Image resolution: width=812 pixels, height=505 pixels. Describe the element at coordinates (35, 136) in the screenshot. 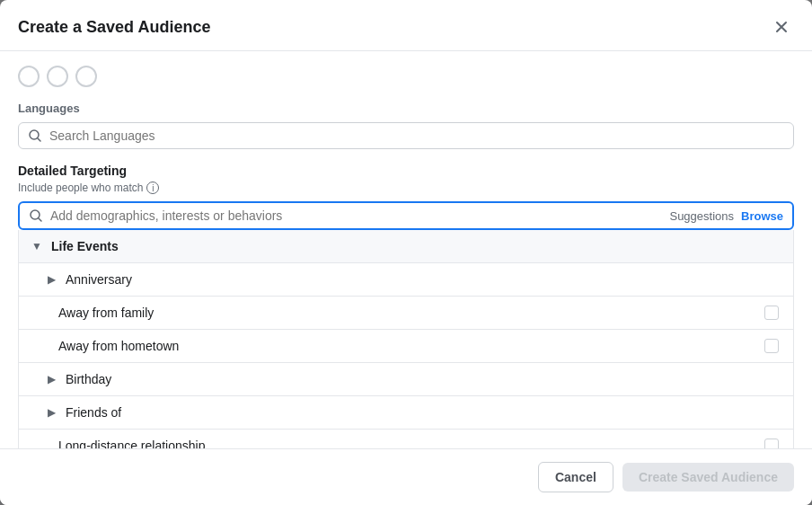

I see `languages-search-icon` at that location.